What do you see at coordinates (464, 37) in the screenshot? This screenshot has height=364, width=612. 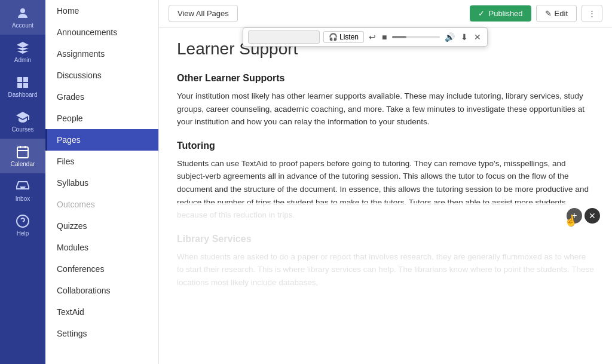 I see `tts-download-button: ⬇` at bounding box center [464, 37].